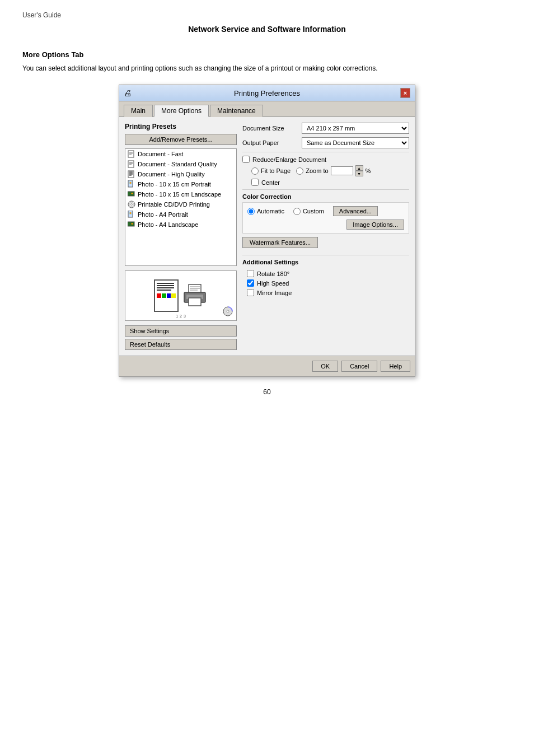  Describe the element at coordinates (181, 338) in the screenshot. I see `left-bottom-buttons: Show Settings Reset Defaults` at that location.